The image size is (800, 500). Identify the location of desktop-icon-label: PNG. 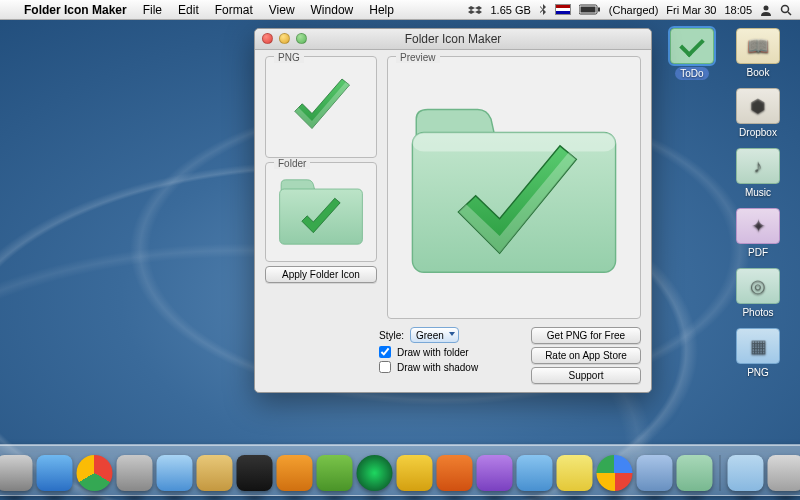
(758, 372).